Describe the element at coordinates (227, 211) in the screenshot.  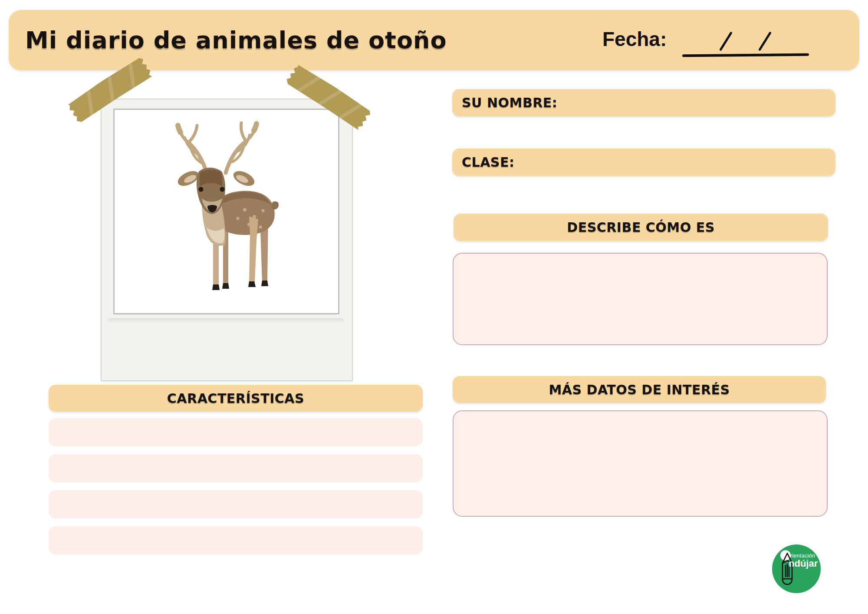
I see `deer-photo` at that location.